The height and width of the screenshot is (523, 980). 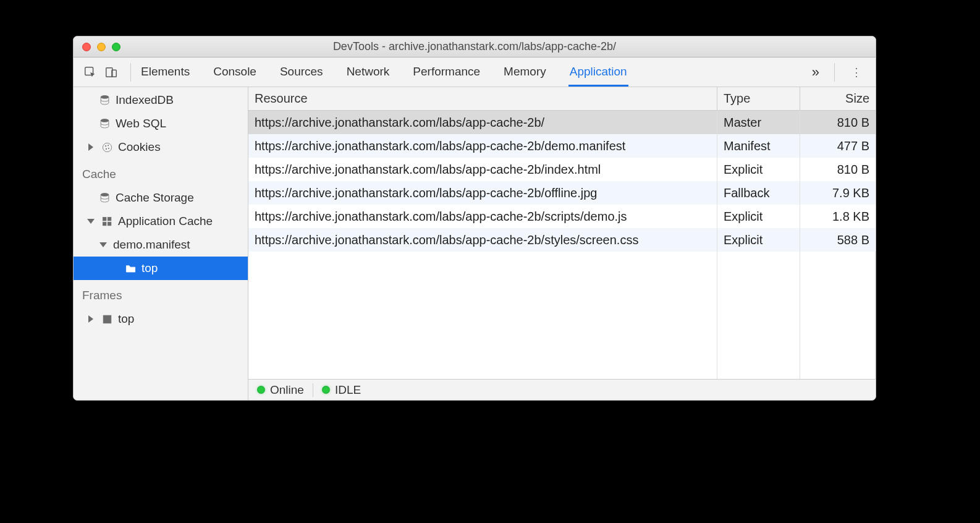 What do you see at coordinates (525, 72) in the screenshot?
I see `tab-memory: Memory` at bounding box center [525, 72].